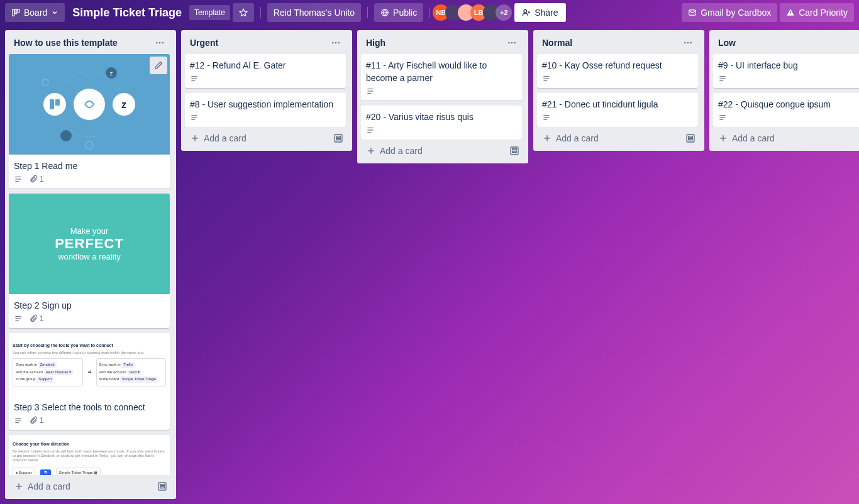 The image size is (859, 504). Describe the element at coordinates (336, 43) in the screenshot. I see `dots-icon` at that location.